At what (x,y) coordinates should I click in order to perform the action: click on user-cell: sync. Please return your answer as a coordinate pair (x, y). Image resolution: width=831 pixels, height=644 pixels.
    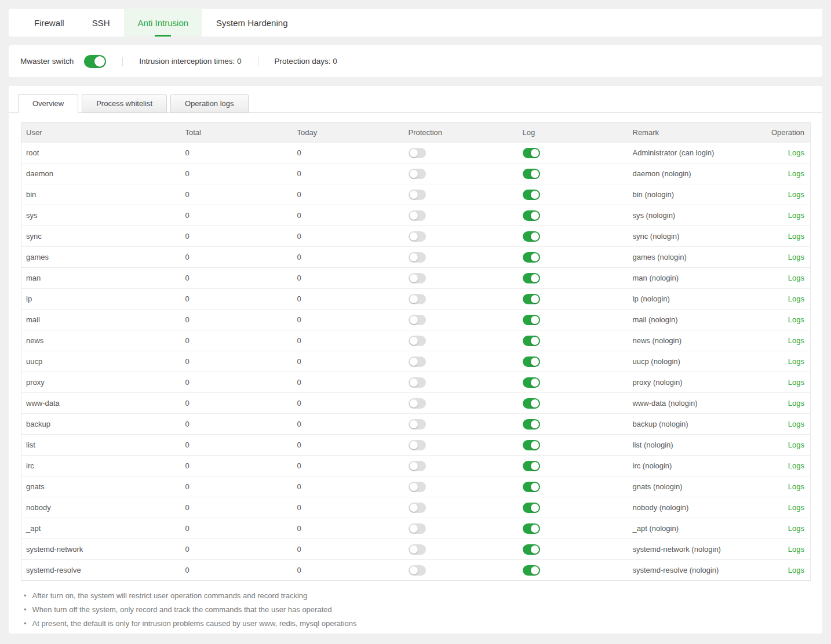
    Looking at the image, I should click on (101, 237).